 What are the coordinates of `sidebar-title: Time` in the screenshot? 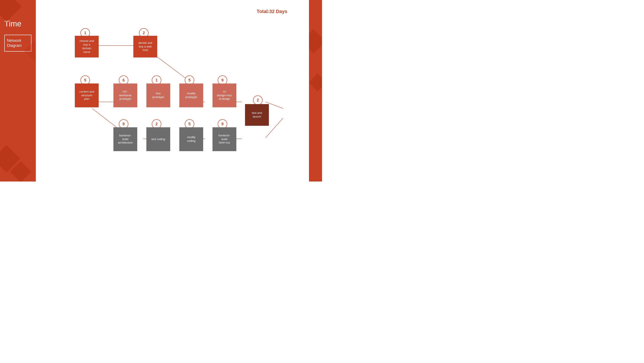 It's located at (18, 24).